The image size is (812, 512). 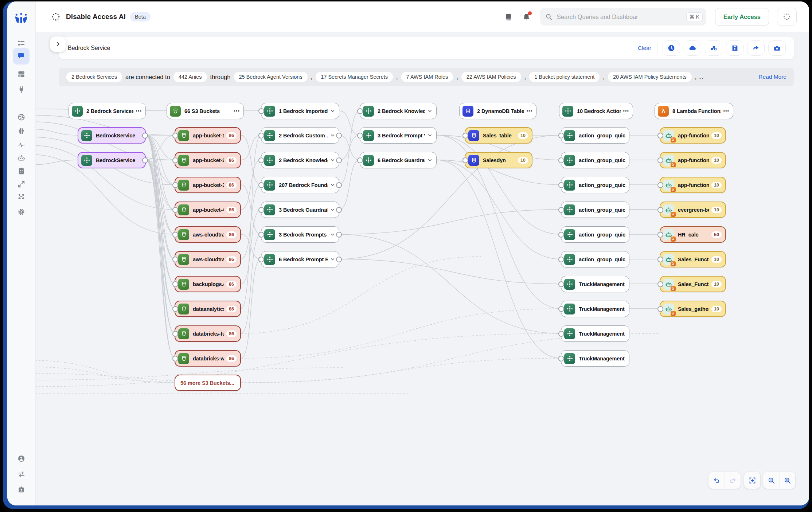 I want to click on search-box: ⌘ K, so click(x=623, y=17).